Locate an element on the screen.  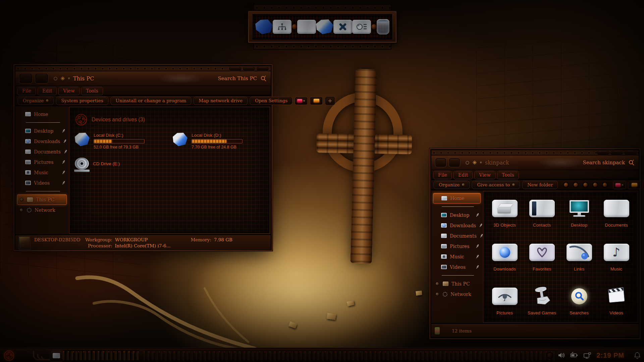
folder-links: Links is located at coordinates (579, 260).